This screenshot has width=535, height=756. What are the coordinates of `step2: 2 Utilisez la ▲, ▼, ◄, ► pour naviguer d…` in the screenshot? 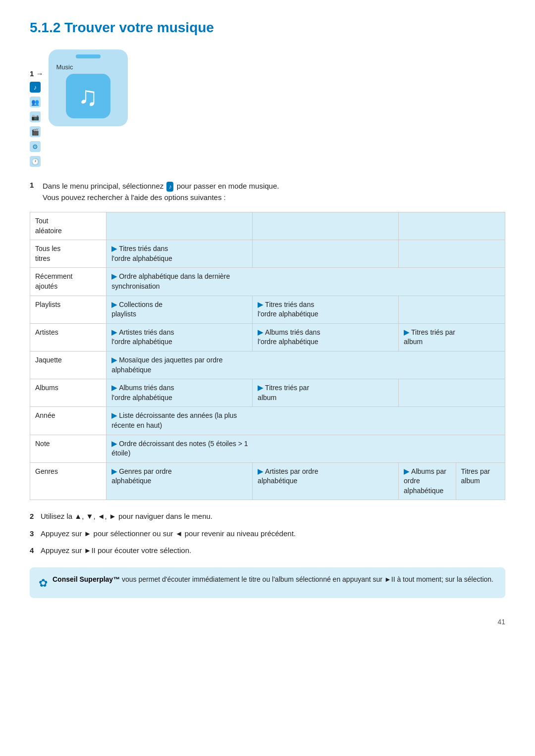 It's located at (268, 517).